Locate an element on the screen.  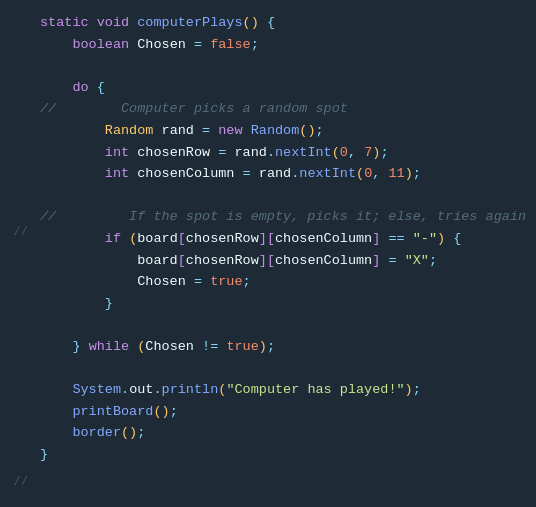
line-numbers: // // is located at coordinates (18, 254).